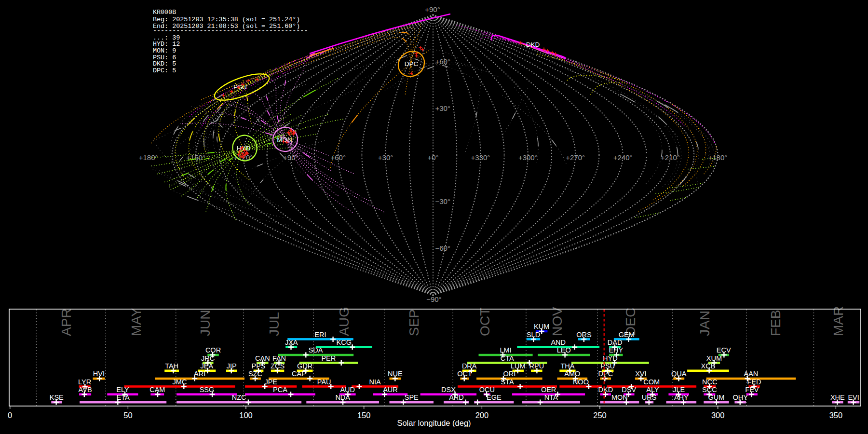 The height and width of the screenshot is (434, 868). I want to click on svg-text: MON, so click(620, 397).